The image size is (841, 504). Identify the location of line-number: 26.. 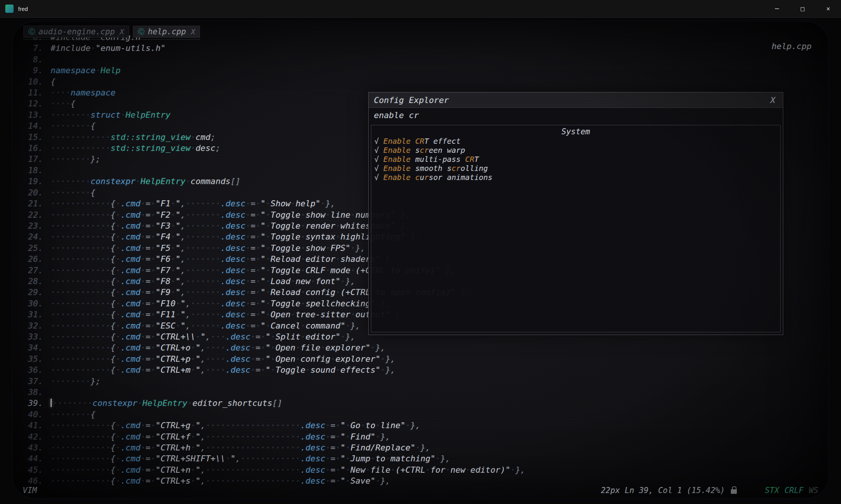
(31, 259).